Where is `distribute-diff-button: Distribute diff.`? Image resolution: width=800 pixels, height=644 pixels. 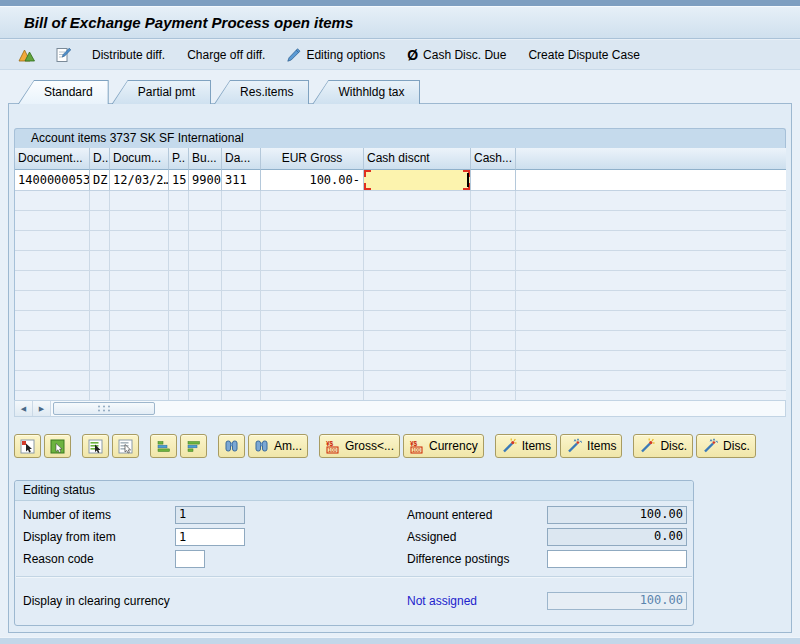 distribute-diff-button: Distribute diff. is located at coordinates (128, 55).